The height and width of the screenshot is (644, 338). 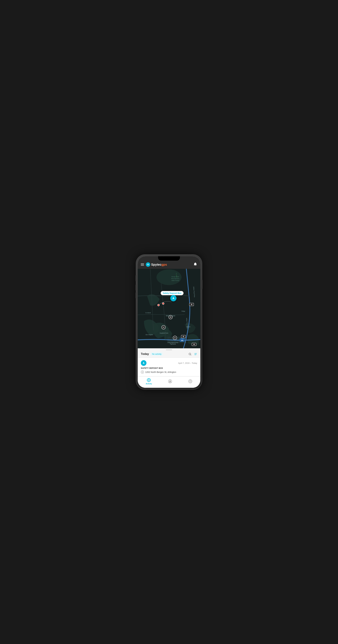 I want to click on svg-text: Ridge, so click(x=184, y=311).